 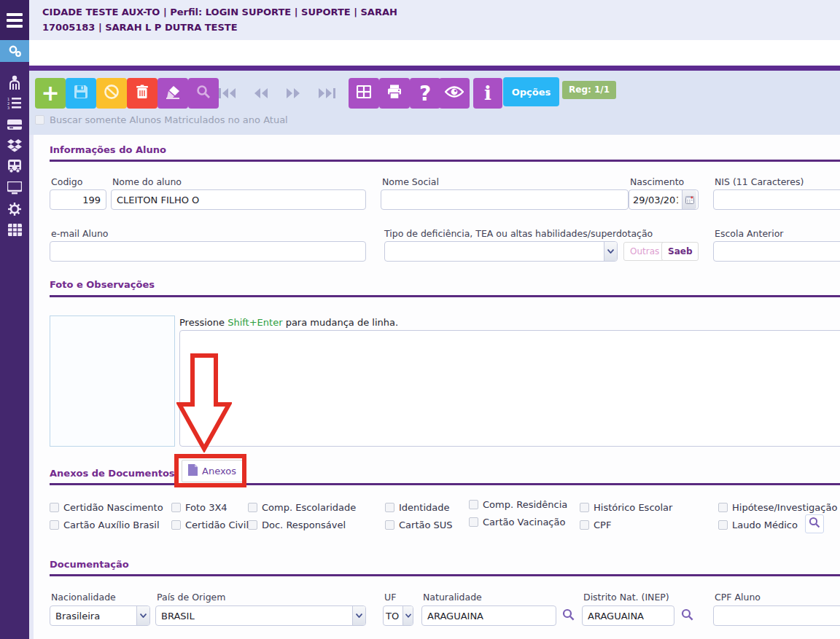 I want to click on nis-input, so click(x=777, y=200).